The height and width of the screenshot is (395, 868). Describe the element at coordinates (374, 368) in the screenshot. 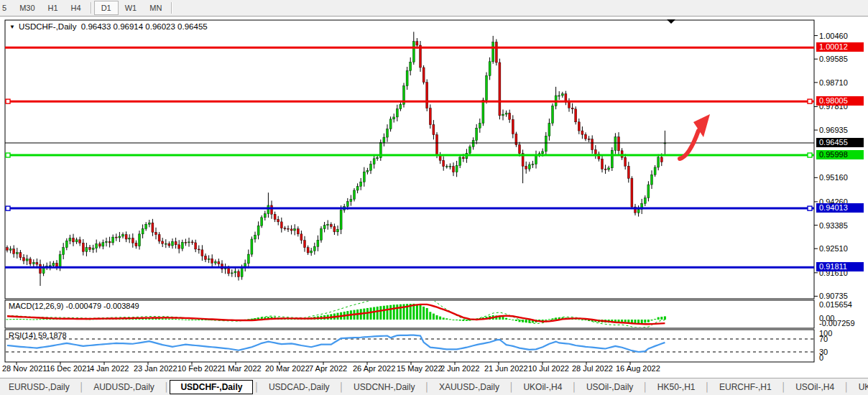

I see `date-axis-label: 26 Apr 2022` at that location.